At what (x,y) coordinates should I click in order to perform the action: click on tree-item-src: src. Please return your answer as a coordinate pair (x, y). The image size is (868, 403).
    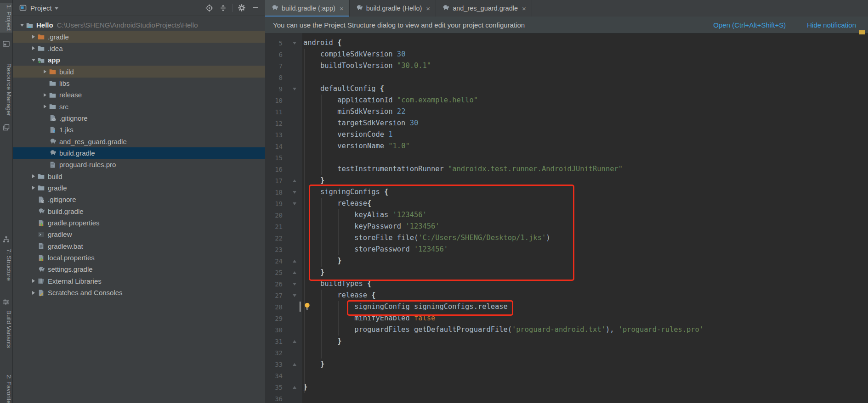
    Looking at the image, I should click on (139, 106).